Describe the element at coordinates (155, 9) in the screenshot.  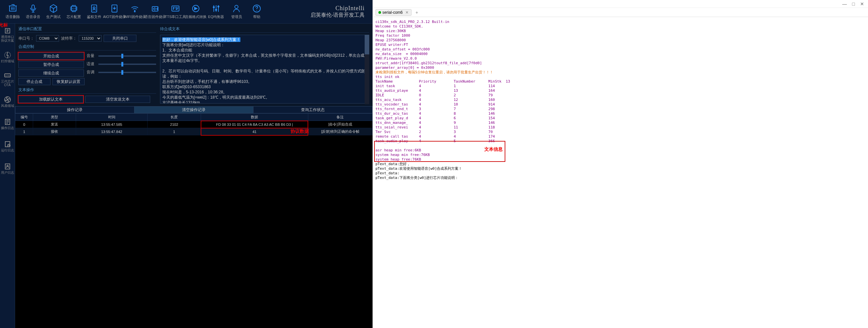
I see `voice-burn-icon` at that location.